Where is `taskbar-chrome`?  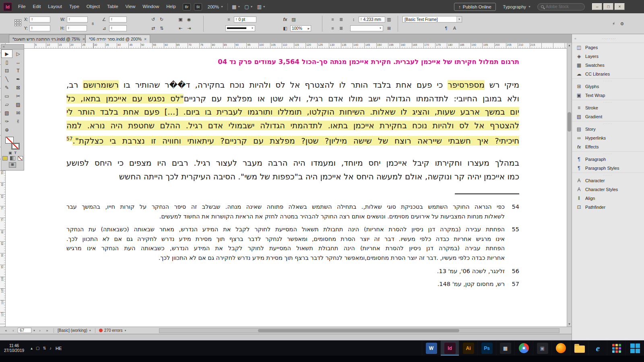 taskbar-chrome is located at coordinates (524, 348).